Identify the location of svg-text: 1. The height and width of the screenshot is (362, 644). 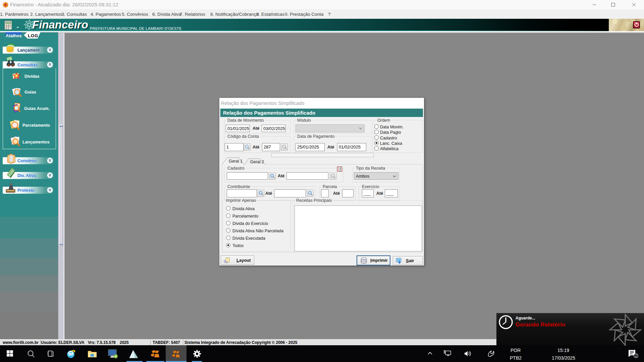
(636, 356).